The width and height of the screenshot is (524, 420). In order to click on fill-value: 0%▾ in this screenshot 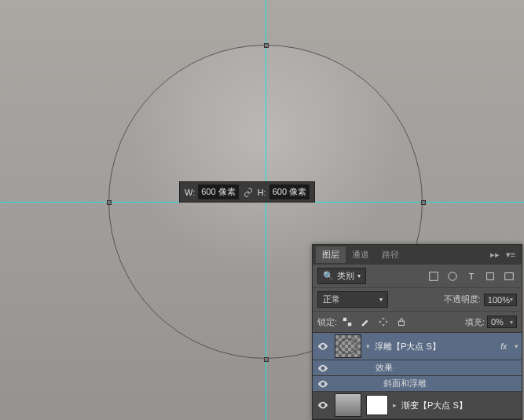, I will do `click(502, 322)`.